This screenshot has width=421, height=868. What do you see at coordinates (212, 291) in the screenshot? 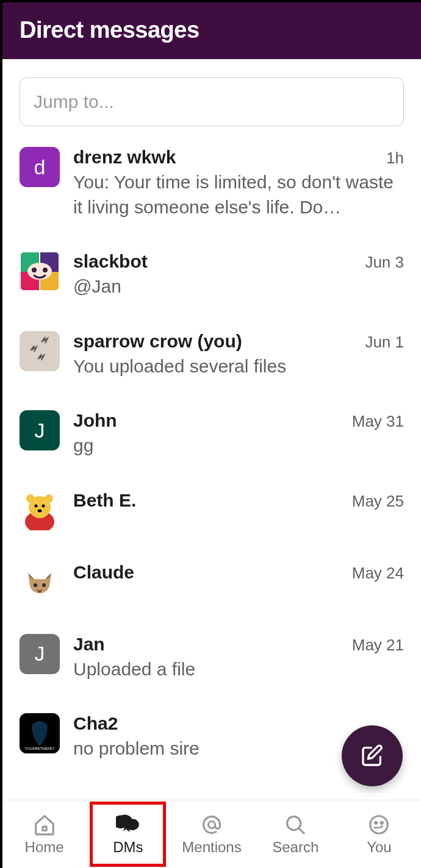
I see `conversation-row: slackbot Jun 3 @Jan` at bounding box center [212, 291].